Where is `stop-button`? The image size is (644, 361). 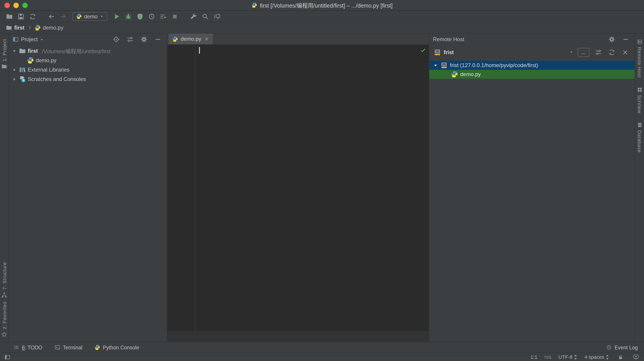
stop-button is located at coordinates (175, 16).